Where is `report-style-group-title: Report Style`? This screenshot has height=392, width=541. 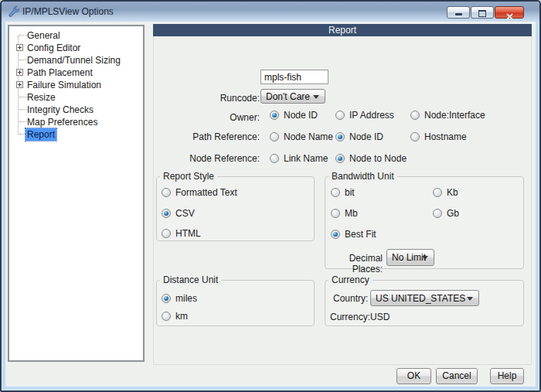
report-style-group-title: Report Style is located at coordinates (189, 176).